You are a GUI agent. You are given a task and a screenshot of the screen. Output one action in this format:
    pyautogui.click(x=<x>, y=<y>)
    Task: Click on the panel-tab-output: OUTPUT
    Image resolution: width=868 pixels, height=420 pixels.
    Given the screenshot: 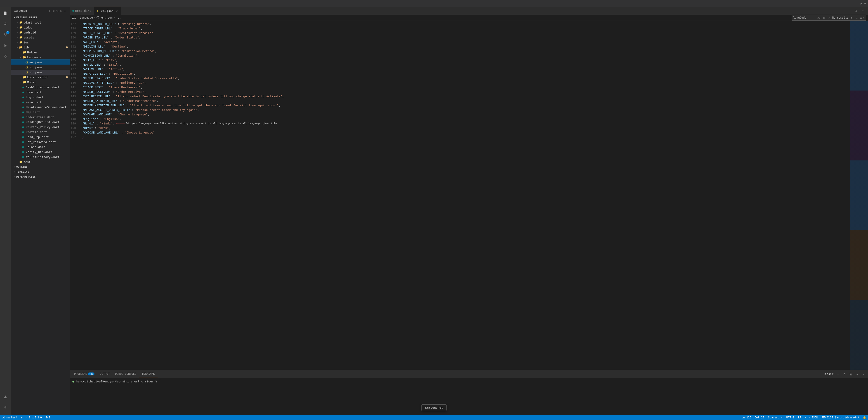 What is the action you would take?
    pyautogui.click(x=104, y=374)
    